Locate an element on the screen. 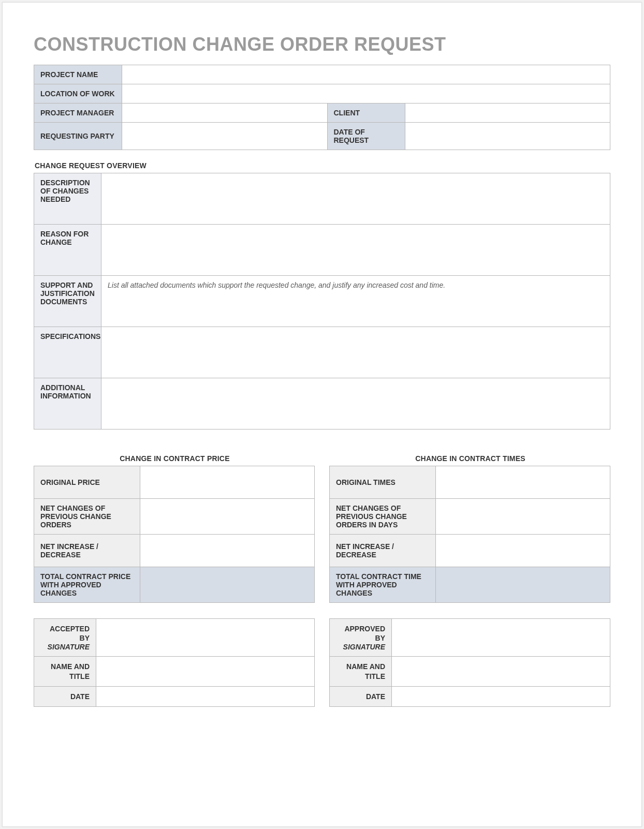 This screenshot has width=644, height=829. net-previous-price-field is located at coordinates (228, 516).